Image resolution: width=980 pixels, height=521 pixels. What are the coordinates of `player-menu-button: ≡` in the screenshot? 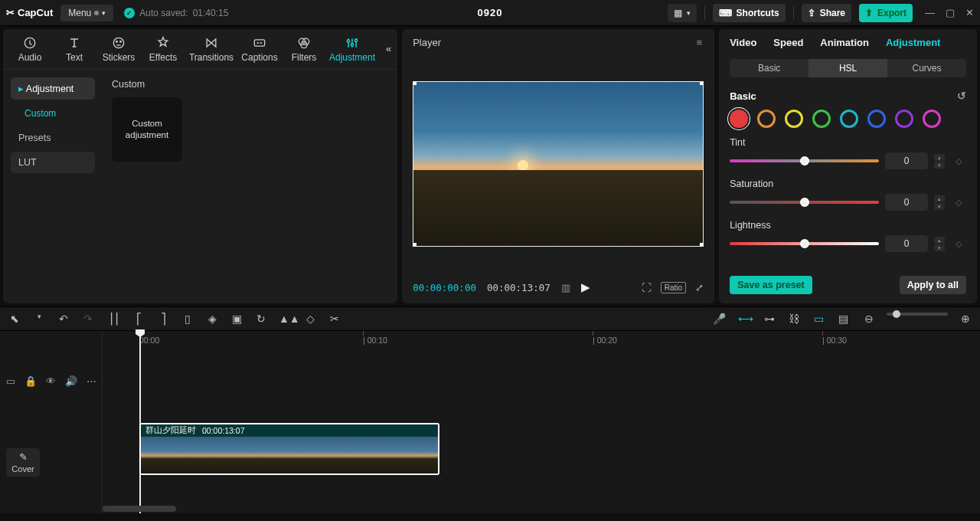 It's located at (701, 43).